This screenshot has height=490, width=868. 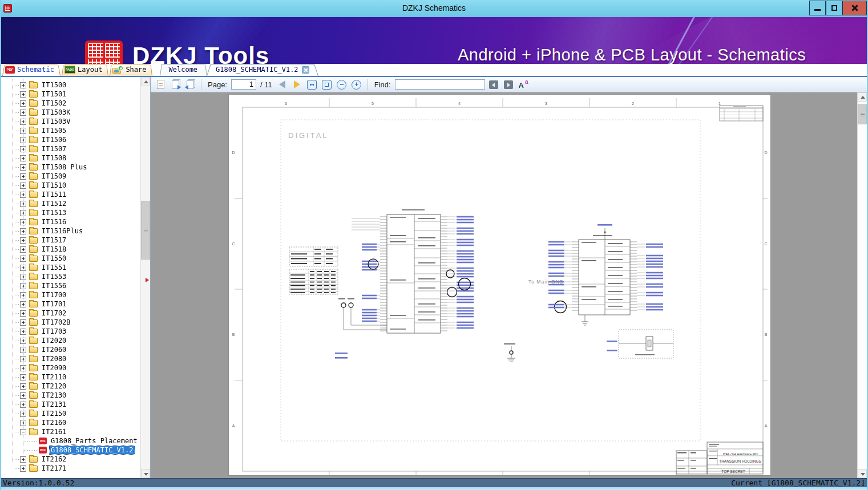 What do you see at coordinates (71, 122) in the screenshot?
I see `tree-item: IT1503V` at bounding box center [71, 122].